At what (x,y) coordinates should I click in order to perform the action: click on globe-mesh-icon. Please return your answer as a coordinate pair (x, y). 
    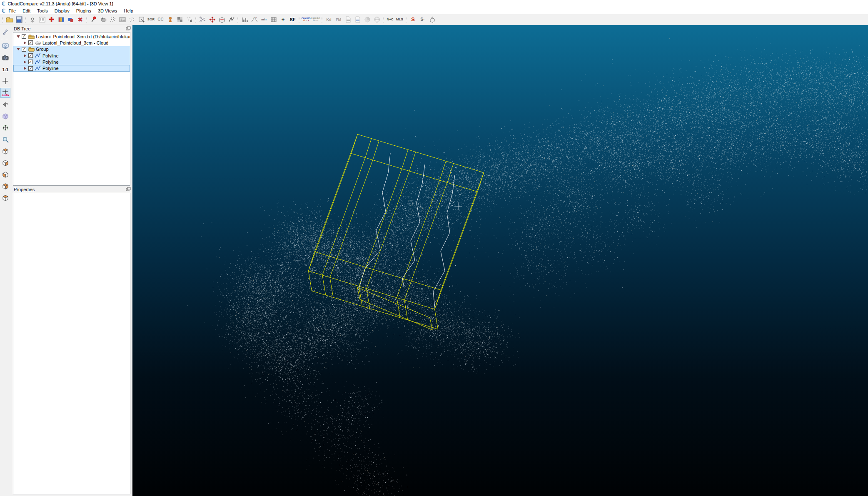
    Looking at the image, I should click on (377, 20).